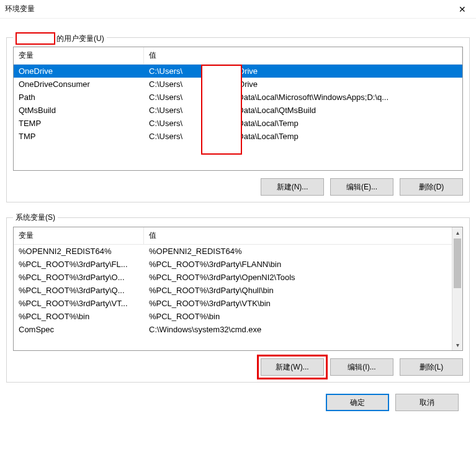 The width and height of the screenshot is (476, 472). I want to click on cell-var: OneDrive, so click(79, 71).